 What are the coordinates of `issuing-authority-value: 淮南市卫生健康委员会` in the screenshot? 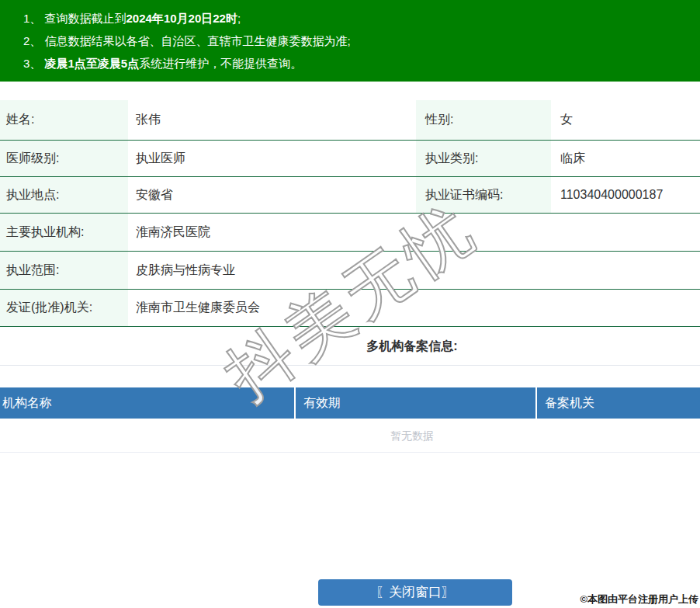 It's located at (414, 307).